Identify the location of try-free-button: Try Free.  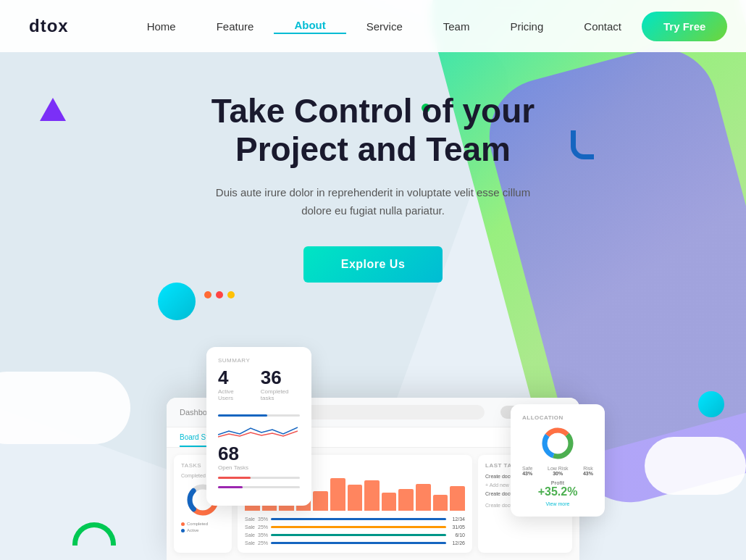
(684, 26).